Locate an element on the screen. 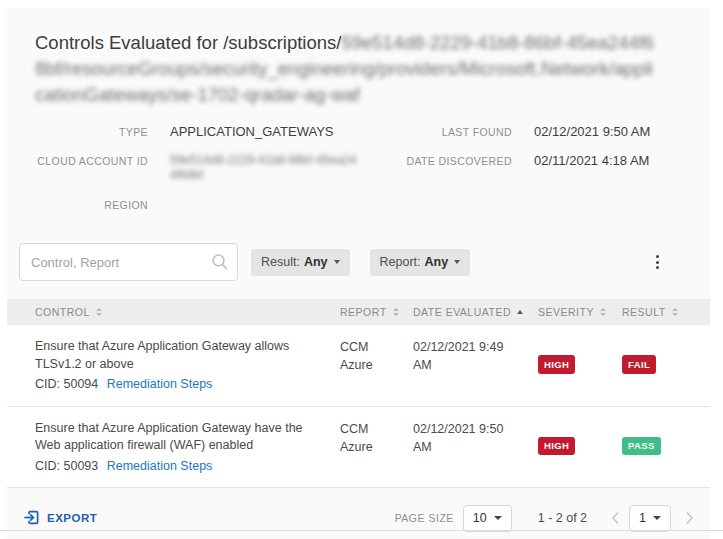 The height and width of the screenshot is (539, 723). meta-value-last-found: 02/12/2021 9:50 AM is located at coordinates (622, 132).